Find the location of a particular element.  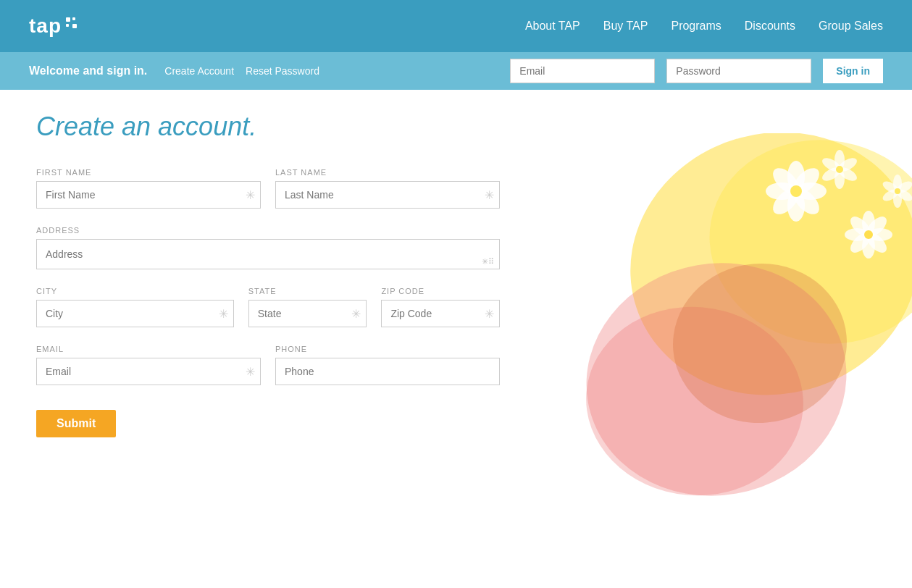

zip-label: ZIP CODE is located at coordinates (440, 291).